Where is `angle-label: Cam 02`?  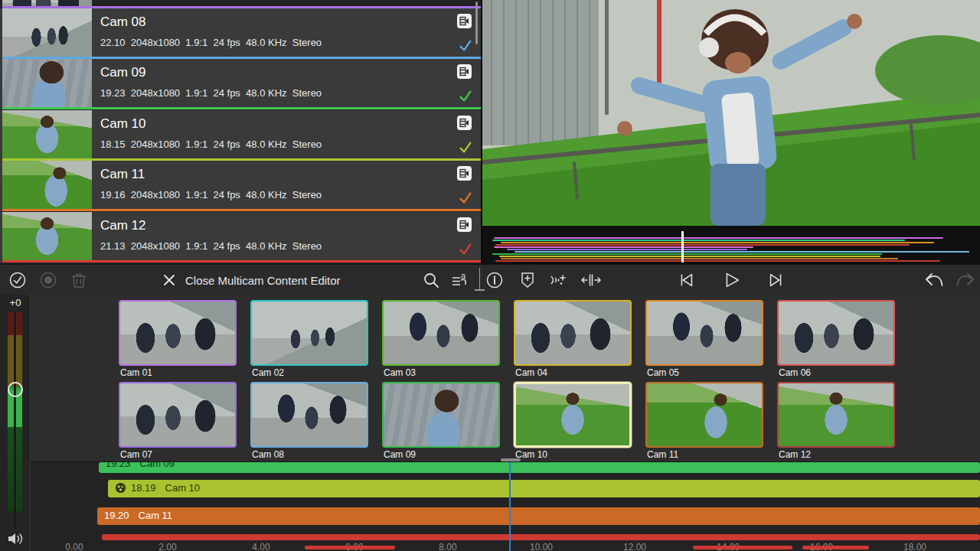
angle-label: Cam 02 is located at coordinates (311, 373).